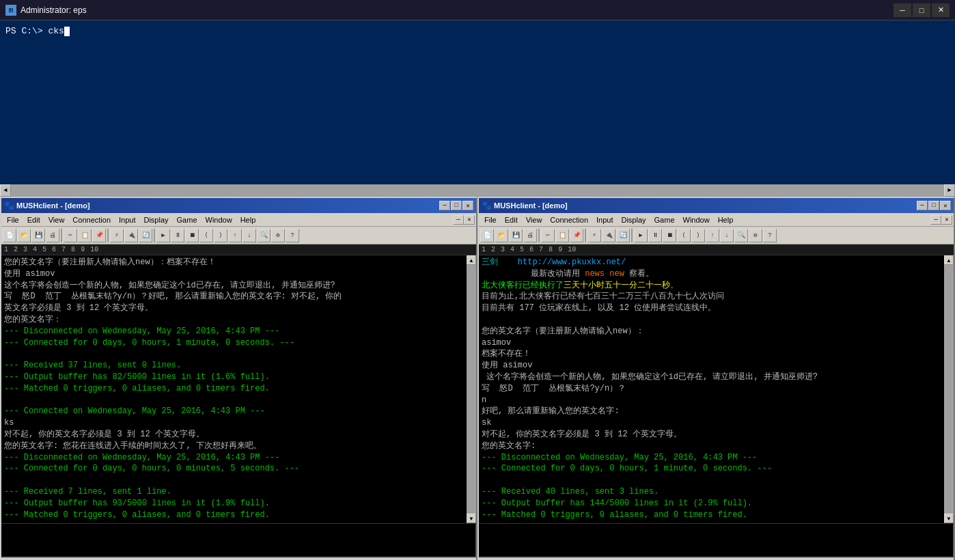  Describe the element at coordinates (57, 220) in the screenshot. I see `left-menu-view: View` at that location.